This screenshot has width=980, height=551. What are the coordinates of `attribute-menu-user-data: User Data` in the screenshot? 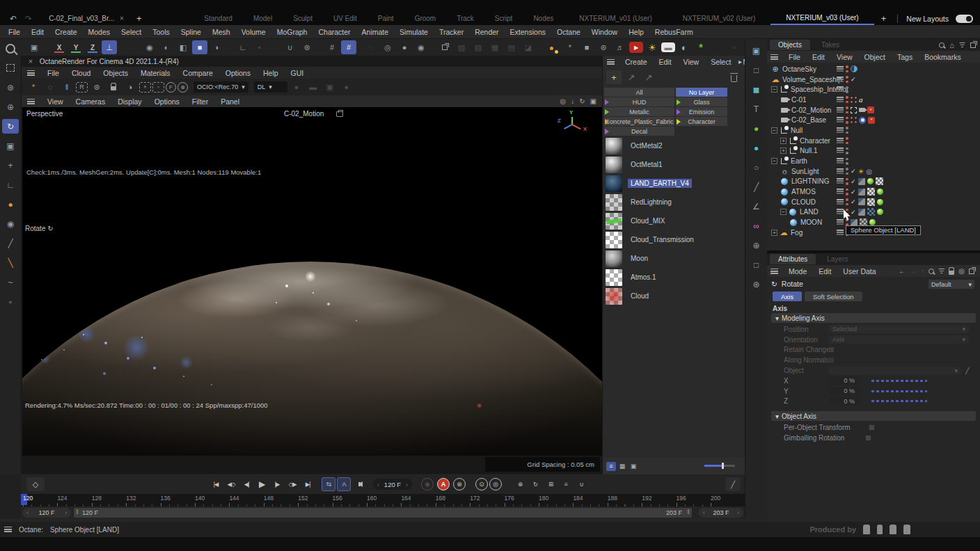 It's located at (859, 271).